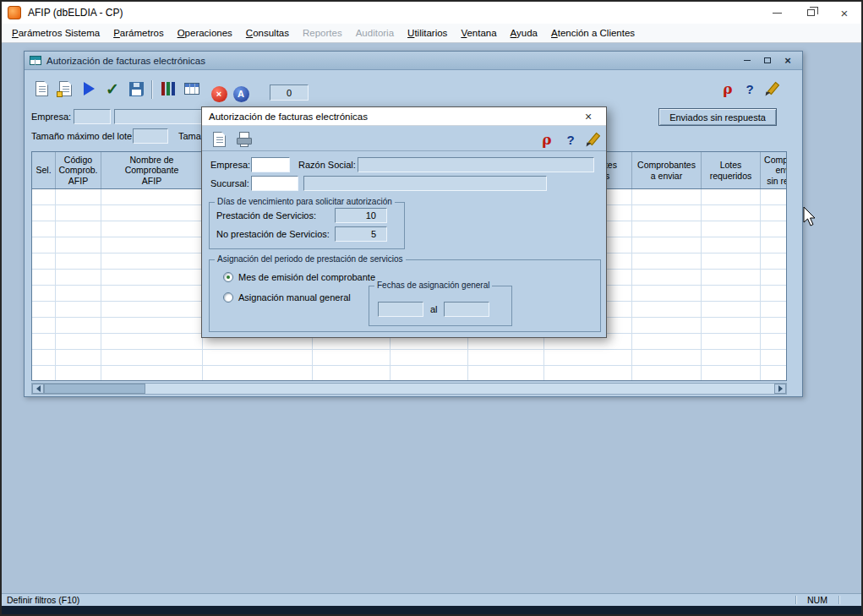 This screenshot has width=863, height=616. I want to click on no-prestacion-input: 5, so click(361, 234).